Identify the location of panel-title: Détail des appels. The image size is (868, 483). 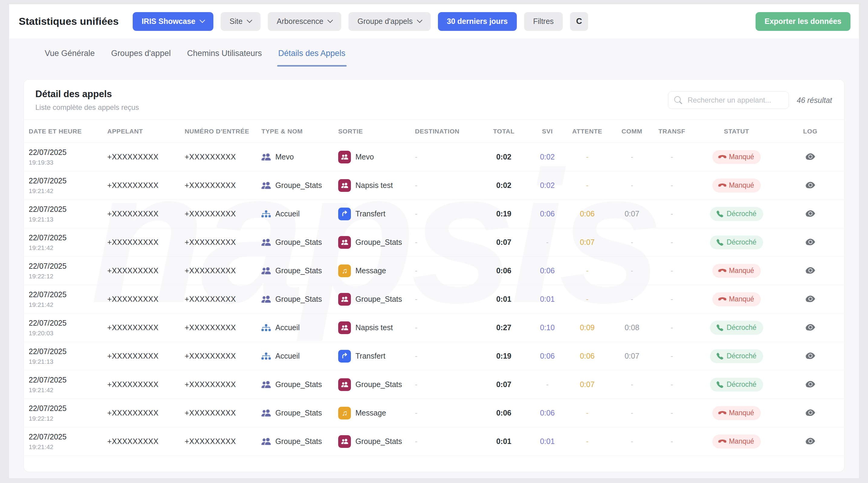
(87, 94).